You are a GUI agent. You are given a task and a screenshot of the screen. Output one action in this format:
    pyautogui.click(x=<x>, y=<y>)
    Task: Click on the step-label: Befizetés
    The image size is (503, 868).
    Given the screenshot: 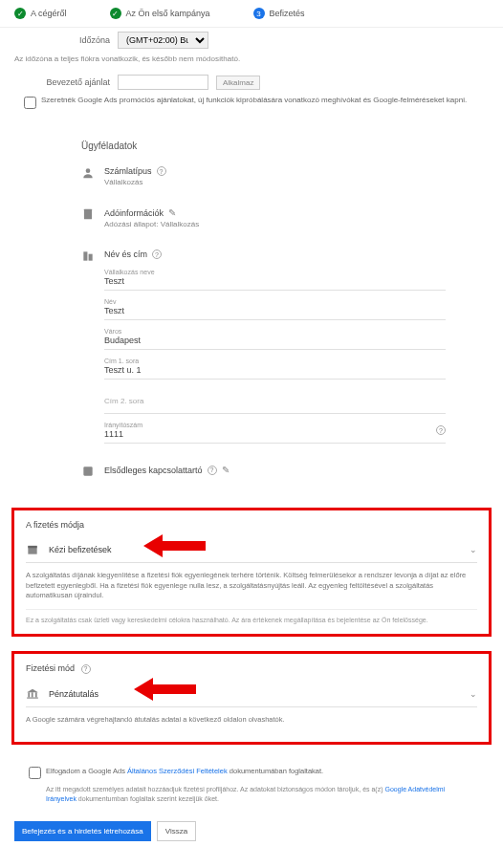 What is the action you would take?
    pyautogui.click(x=287, y=13)
    